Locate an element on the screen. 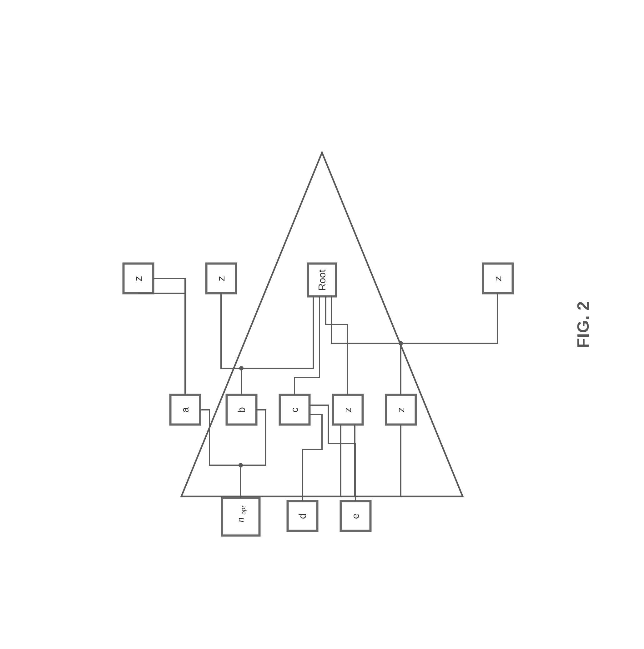 The image size is (644, 649). node-b-label: b is located at coordinates (241, 410).